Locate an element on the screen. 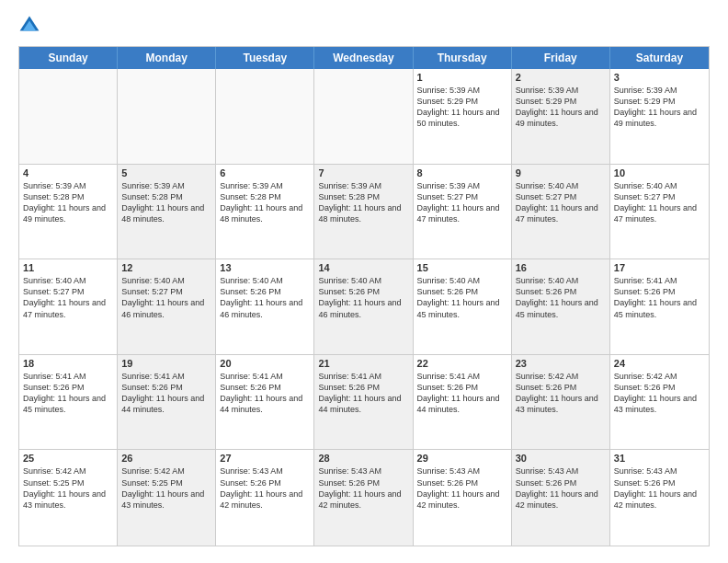 The height and width of the screenshot is (563, 728). day-number: 15 is located at coordinates (462, 268).